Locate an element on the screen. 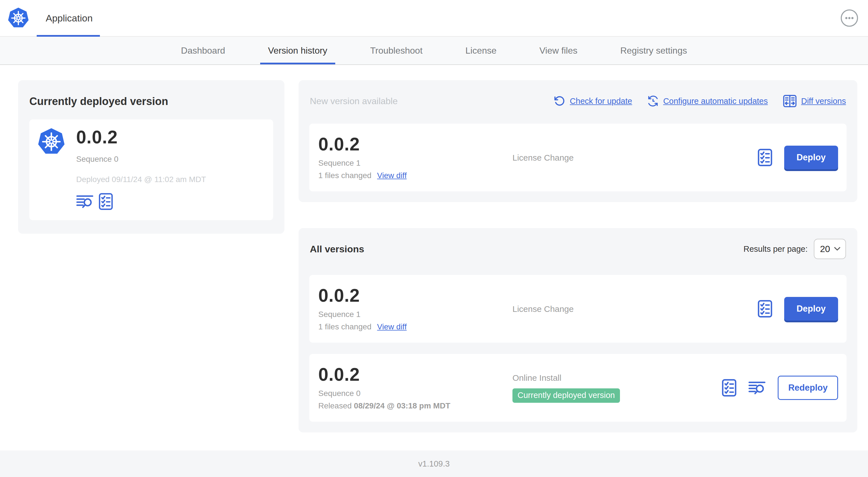 The height and width of the screenshot is (477, 868). tab-dashboard: Dashboard is located at coordinates (203, 51).